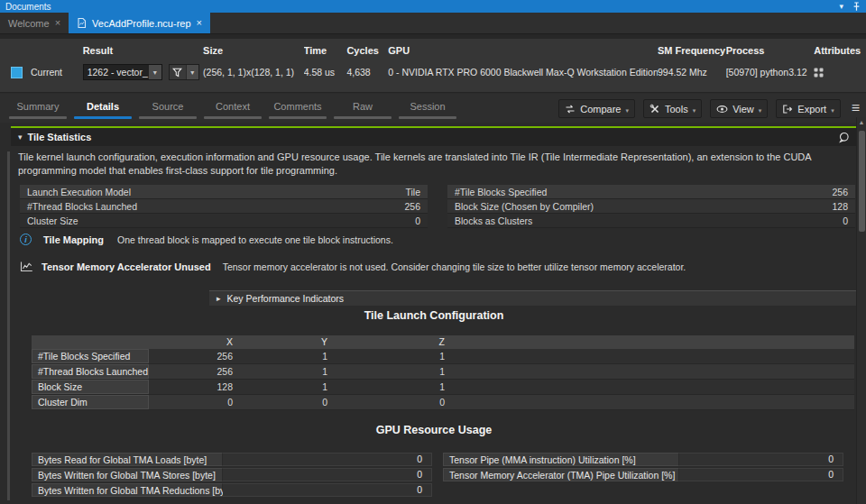 The width and height of the screenshot is (866, 504). Describe the element at coordinates (184, 72) in the screenshot. I see `filter-button: ▾` at that location.